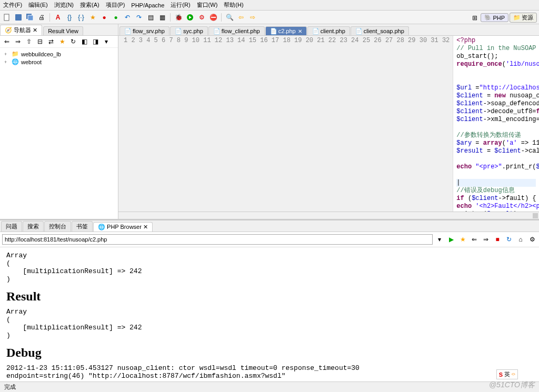 The height and width of the screenshot is (392, 539). Describe the element at coordinates (95, 42) in the screenshot. I see `tb-b-icon: ◨` at that location.